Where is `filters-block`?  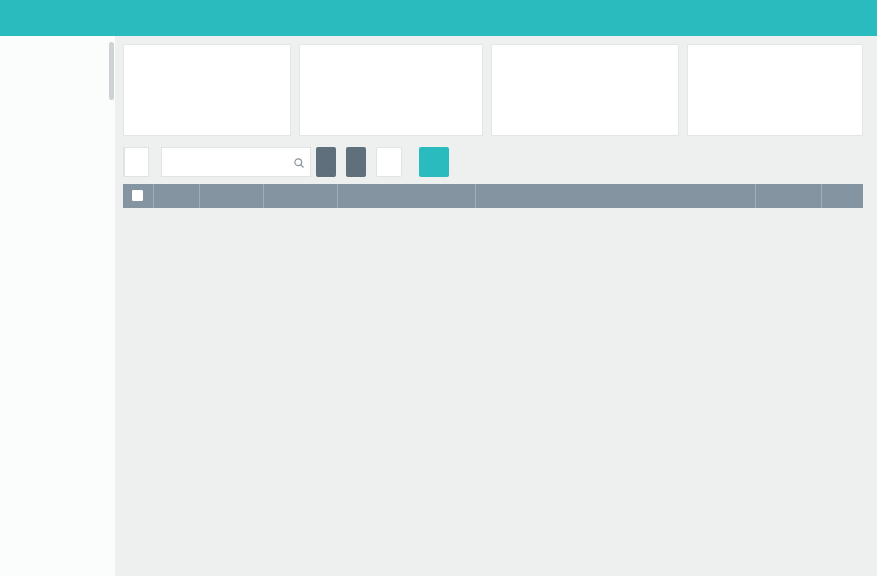
filters-block is located at coordinates (512, 160).